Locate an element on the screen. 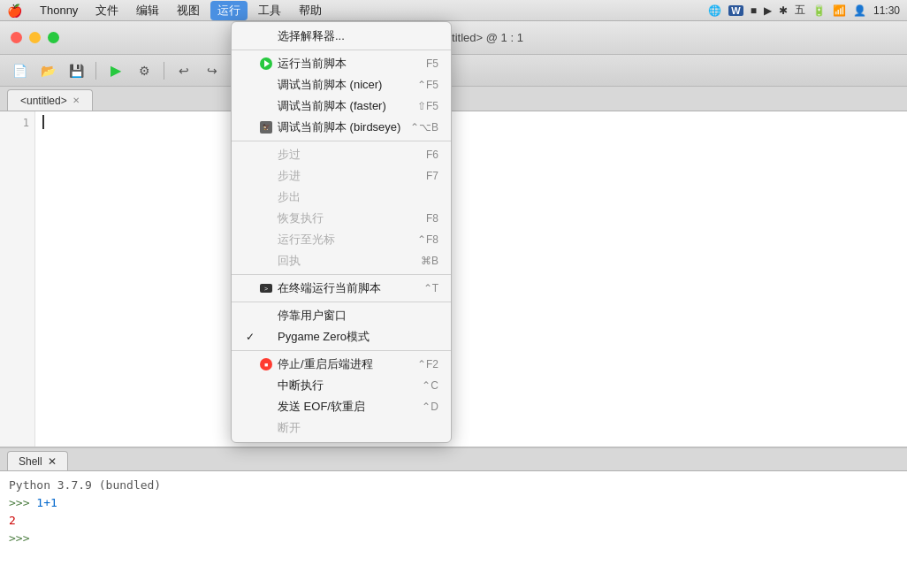  shell-output-1: 2 is located at coordinates (12, 520).